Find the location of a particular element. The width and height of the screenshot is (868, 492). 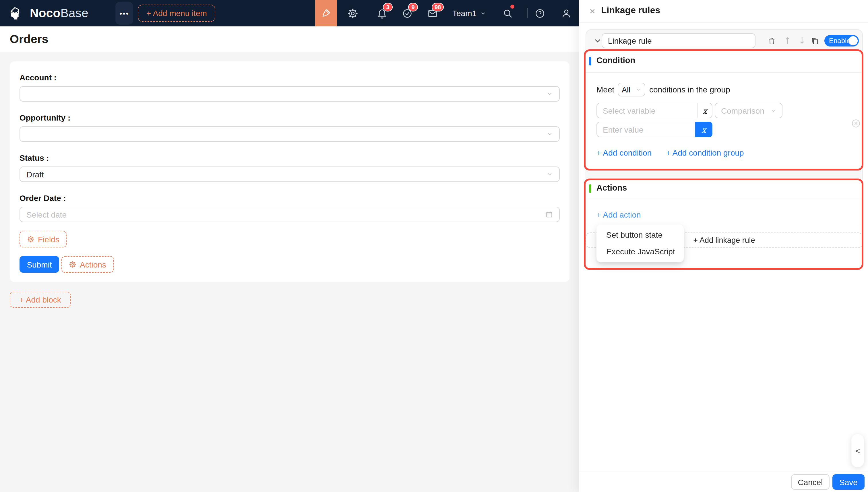

collapse-chevron-down-icon is located at coordinates (597, 41).